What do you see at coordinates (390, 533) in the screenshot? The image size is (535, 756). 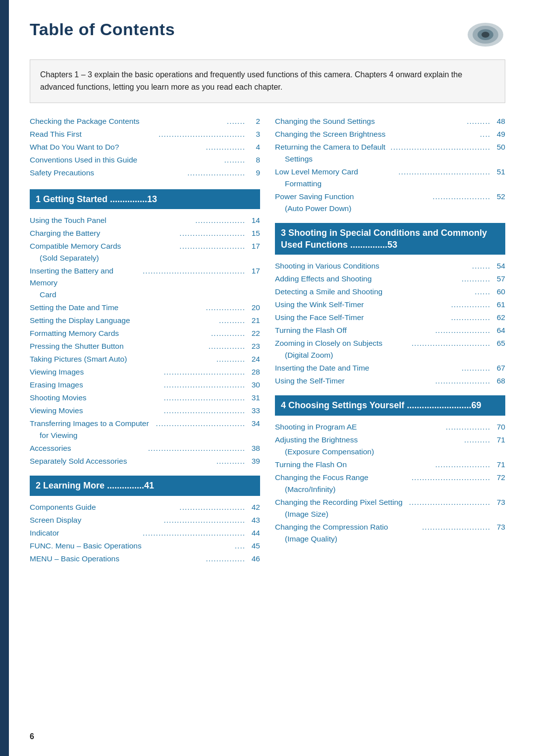 I see `toc-item: Changing the Compression Ratio(Image Qua…` at bounding box center [390, 533].